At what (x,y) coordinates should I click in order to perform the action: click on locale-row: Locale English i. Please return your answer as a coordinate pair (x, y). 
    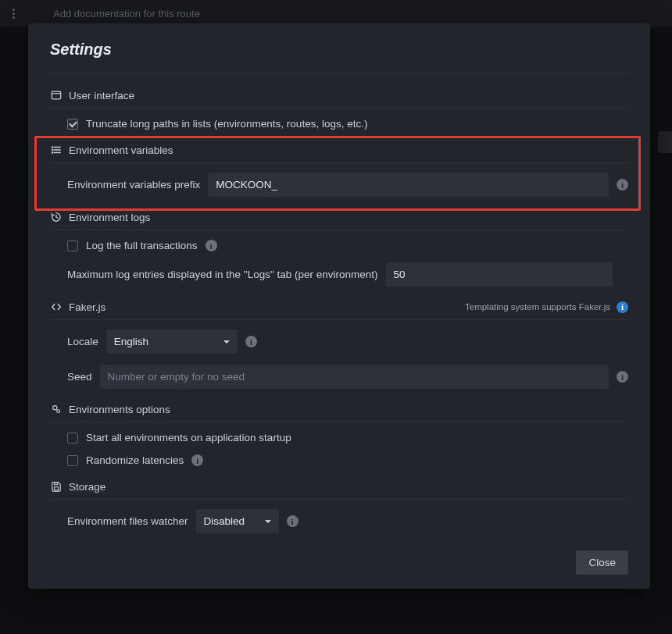
    Looking at the image, I should click on (348, 342).